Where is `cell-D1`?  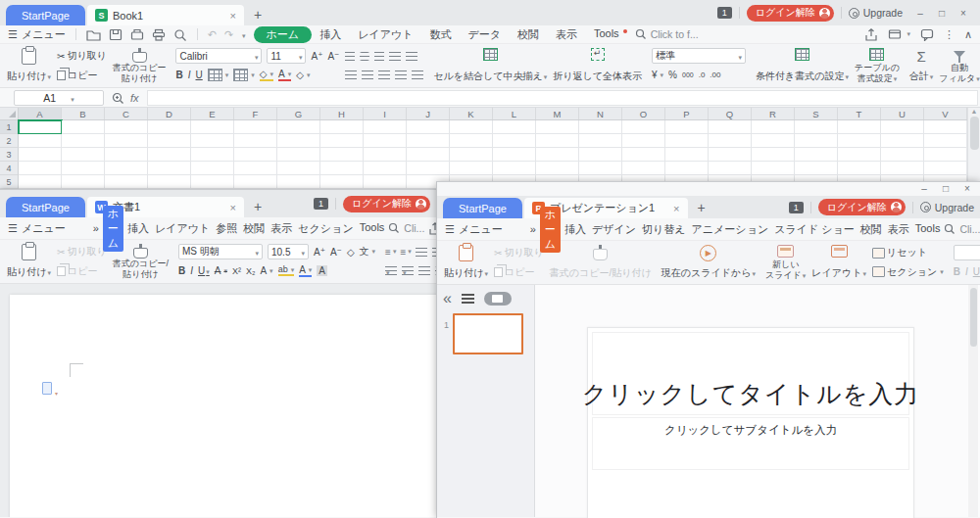 cell-D1 is located at coordinates (170, 127).